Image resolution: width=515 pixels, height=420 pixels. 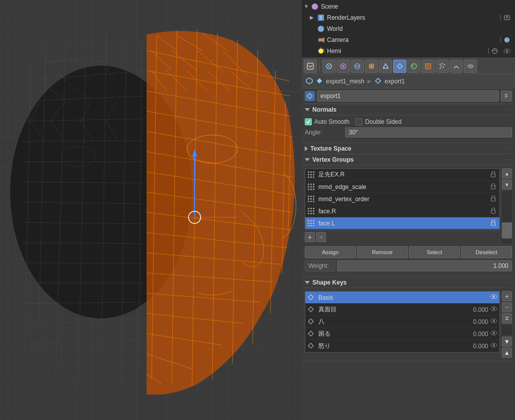 I want to click on sk-list-wrapper: Basis 真面目 0.000, so click(x=402, y=324).